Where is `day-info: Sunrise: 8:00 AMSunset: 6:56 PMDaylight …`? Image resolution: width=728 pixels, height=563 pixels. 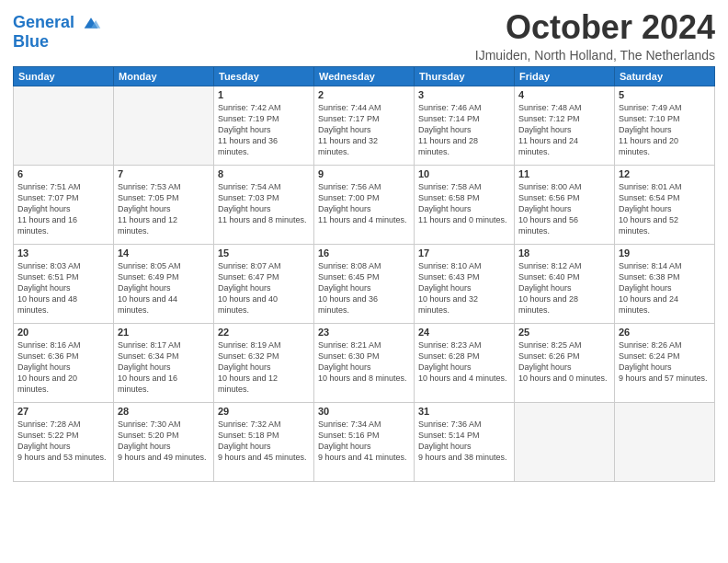
day-info: Sunrise: 8:00 AMSunset: 6:56 PMDaylight … is located at coordinates (564, 210).